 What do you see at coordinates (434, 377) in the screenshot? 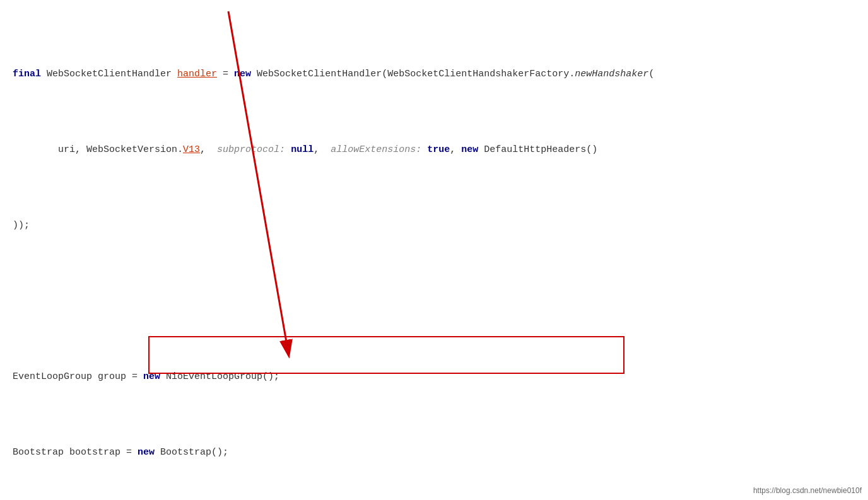
I see `code-line-4: EventLoopGroup group = new NioEventLoopG…` at bounding box center [434, 377].